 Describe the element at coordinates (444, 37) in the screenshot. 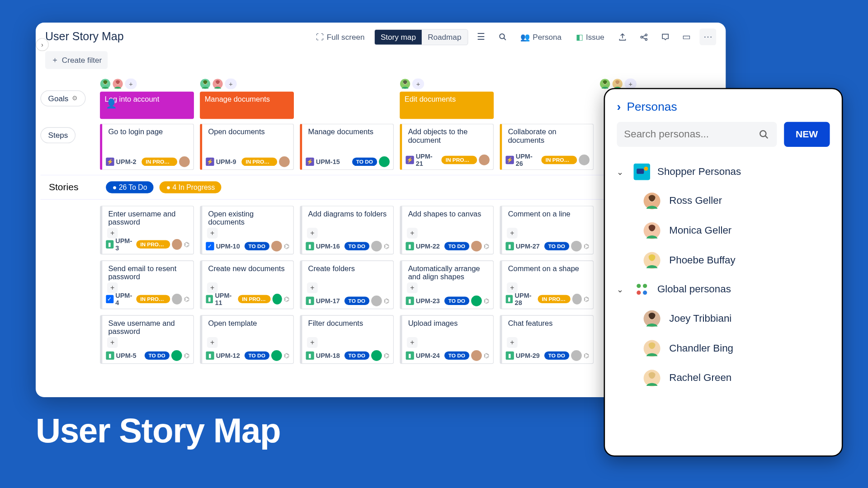

I see `tab-roadmap: Roadmap` at that location.